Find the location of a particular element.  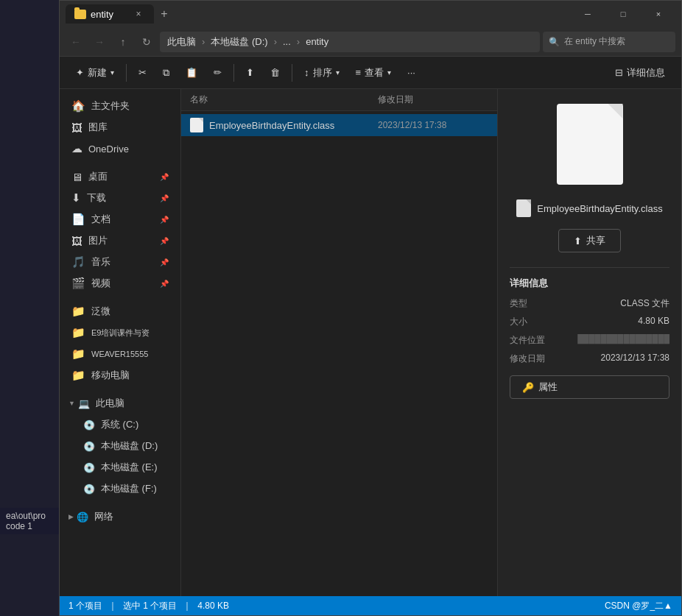

new-tab-button: + is located at coordinates (164, 14).